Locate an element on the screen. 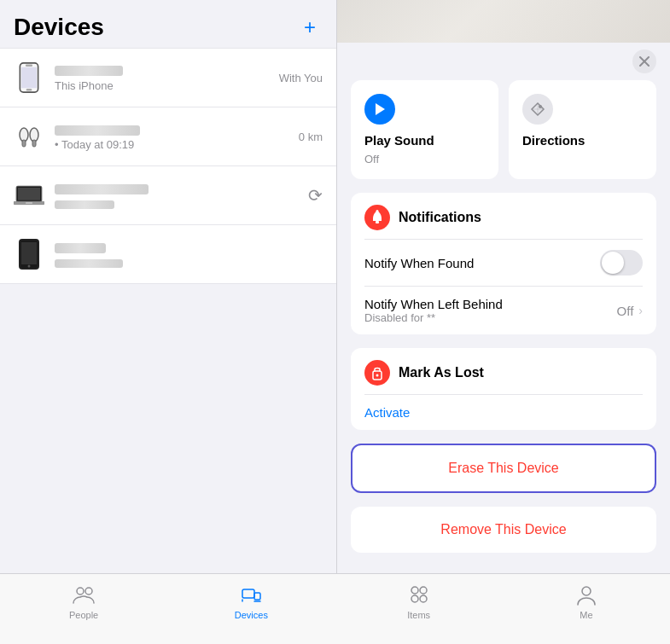 The width and height of the screenshot is (670, 644). airpods-icon is located at coordinates (29, 136).